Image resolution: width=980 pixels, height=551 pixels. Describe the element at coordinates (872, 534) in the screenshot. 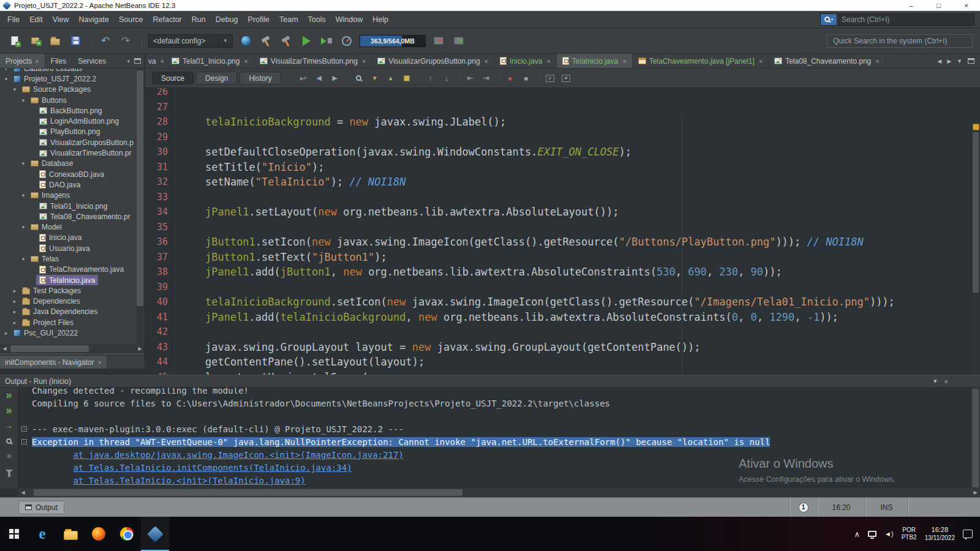

I see `network-icon` at that location.